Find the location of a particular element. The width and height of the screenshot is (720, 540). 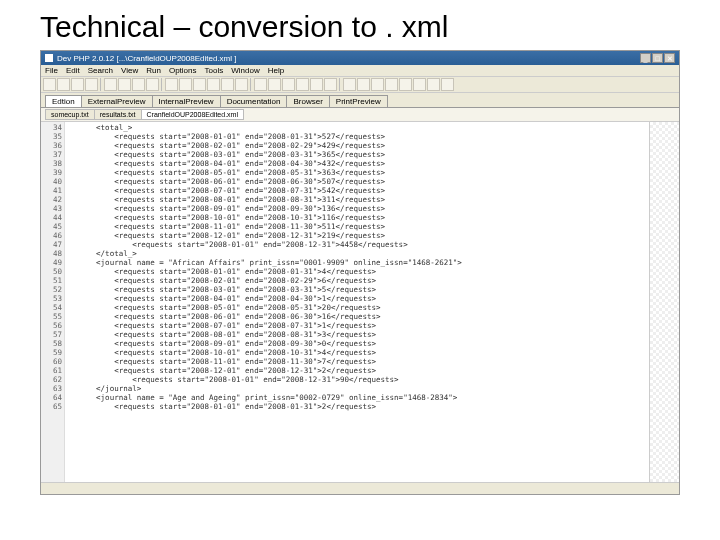

toolbar is located at coordinates (360, 85).